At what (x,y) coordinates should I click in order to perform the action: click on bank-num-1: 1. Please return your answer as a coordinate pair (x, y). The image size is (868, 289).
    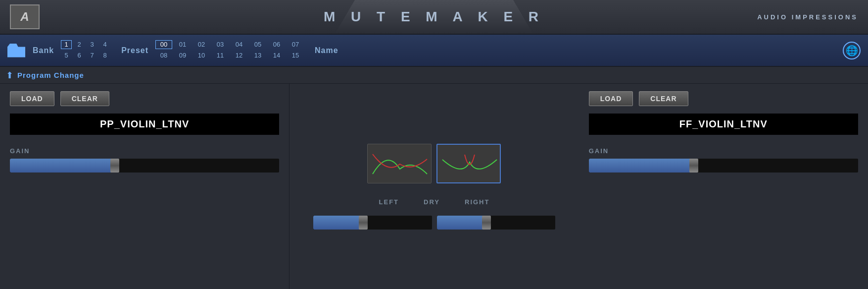
    Looking at the image, I should click on (66, 45).